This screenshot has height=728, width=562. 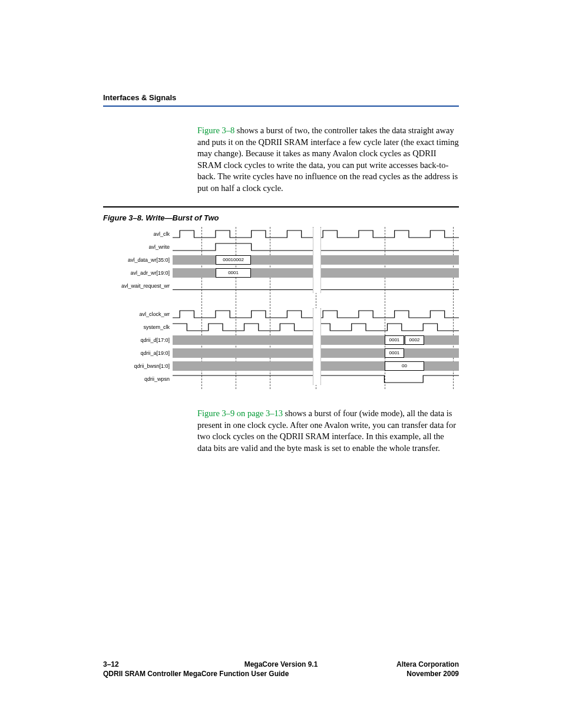 What do you see at coordinates (281, 261) in the screenshot?
I see `row-avl-data-wr: avl_data_wr[35:0] 00010002` at bounding box center [281, 261].